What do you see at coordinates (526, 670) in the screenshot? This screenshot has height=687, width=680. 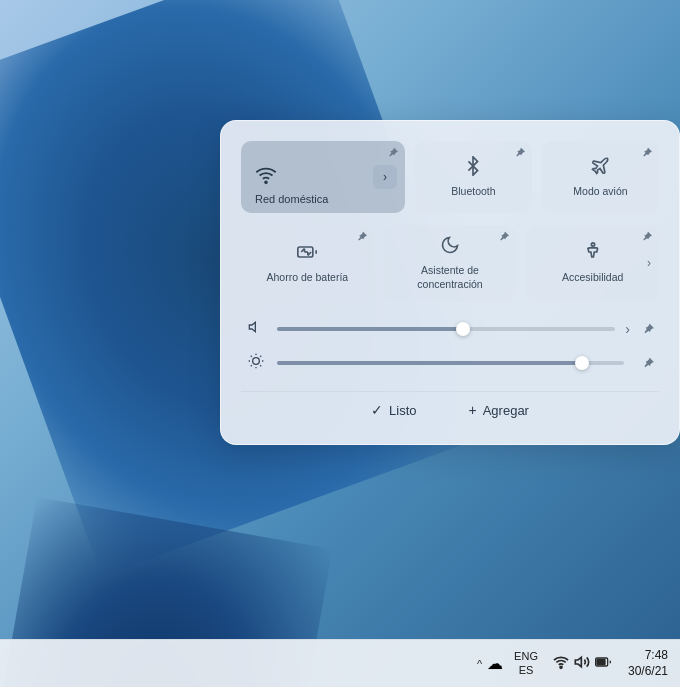 I see `lang-bottom: ES` at bounding box center [526, 670].